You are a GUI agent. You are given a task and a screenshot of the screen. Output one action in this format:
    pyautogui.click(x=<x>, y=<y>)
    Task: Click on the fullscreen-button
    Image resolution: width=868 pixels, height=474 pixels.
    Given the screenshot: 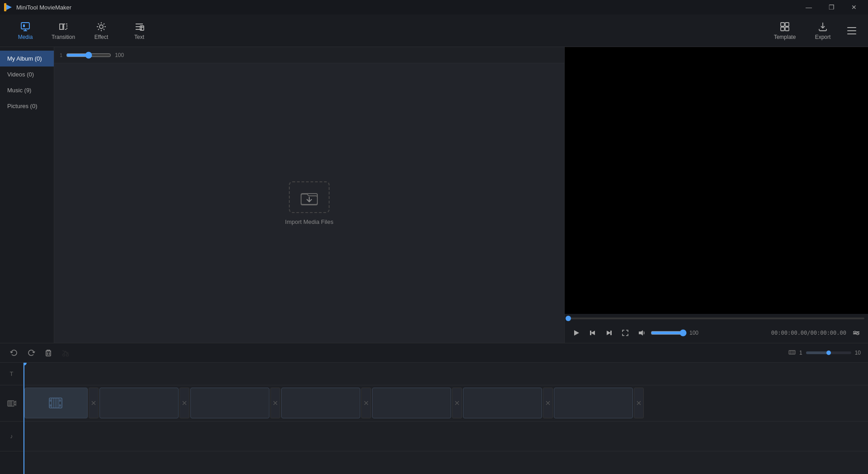 What is the action you would take?
    pyautogui.click(x=625, y=333)
    